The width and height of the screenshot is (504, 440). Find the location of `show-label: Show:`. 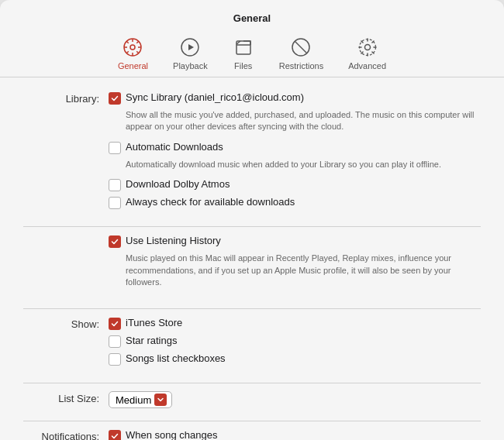

show-label: Show: is located at coordinates (66, 324).